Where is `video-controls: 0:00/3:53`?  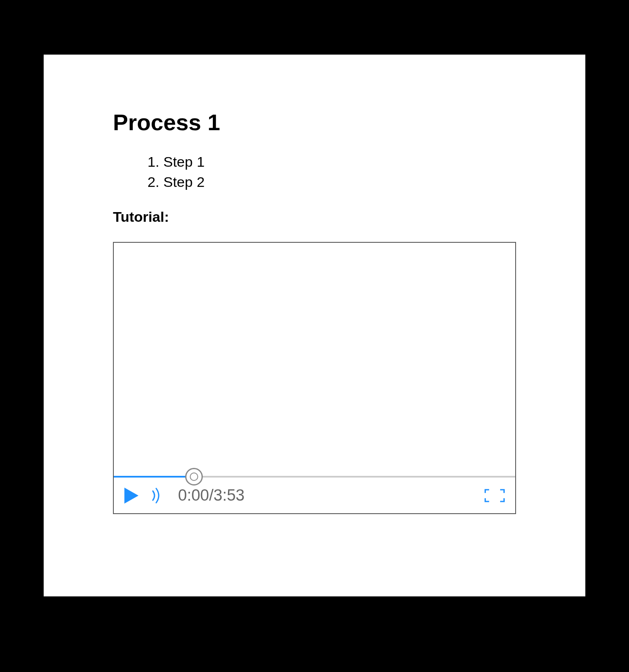 video-controls: 0:00/3:53 is located at coordinates (314, 496).